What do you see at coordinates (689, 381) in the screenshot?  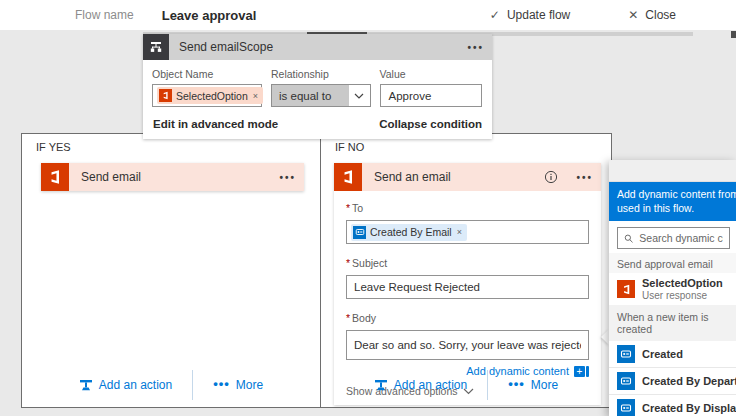 I see `item-label: Created By Department` at bounding box center [689, 381].